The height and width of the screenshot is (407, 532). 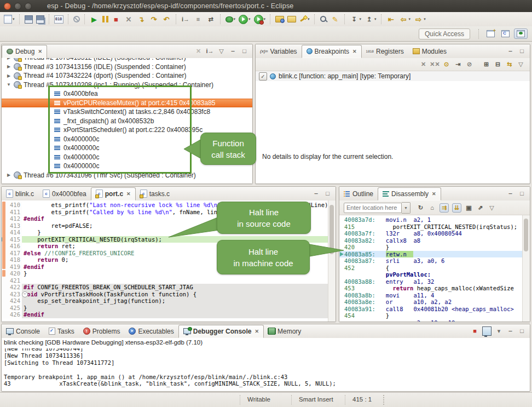 I want to click on instruction-stepping-toggle-button: i→, so click(x=210, y=51).